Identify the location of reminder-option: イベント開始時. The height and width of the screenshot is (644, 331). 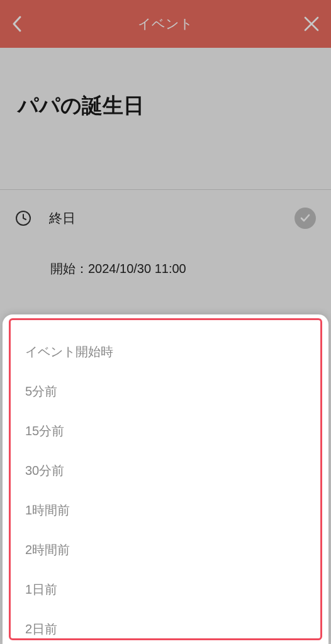
(166, 352).